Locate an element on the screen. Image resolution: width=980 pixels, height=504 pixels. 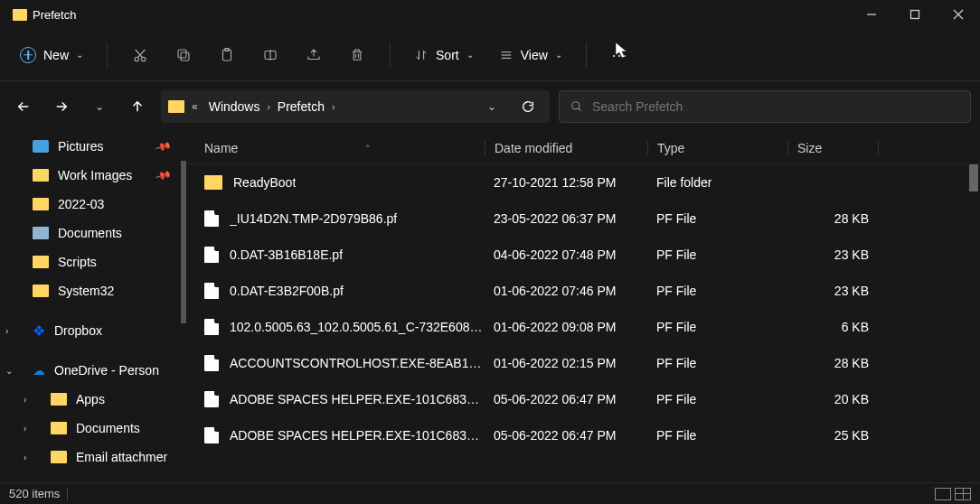
search-input is located at coordinates (776, 107).